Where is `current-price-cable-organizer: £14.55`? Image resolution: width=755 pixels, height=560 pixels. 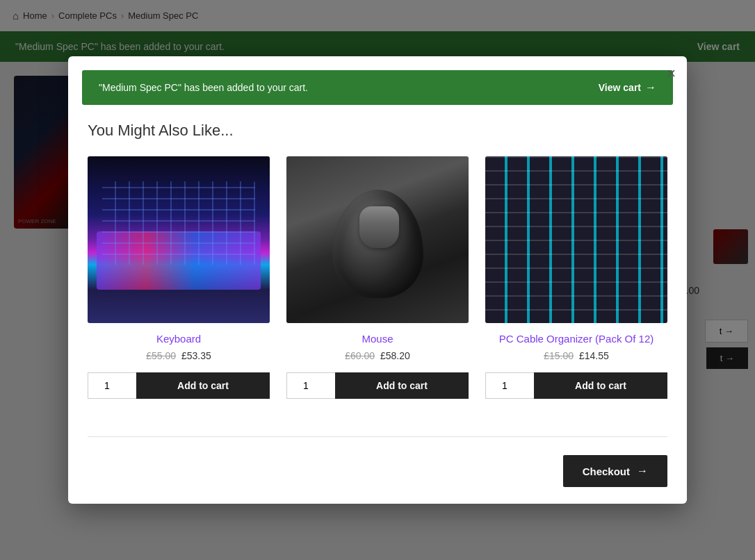 current-price-cable-organizer: £14.55 is located at coordinates (594, 356).